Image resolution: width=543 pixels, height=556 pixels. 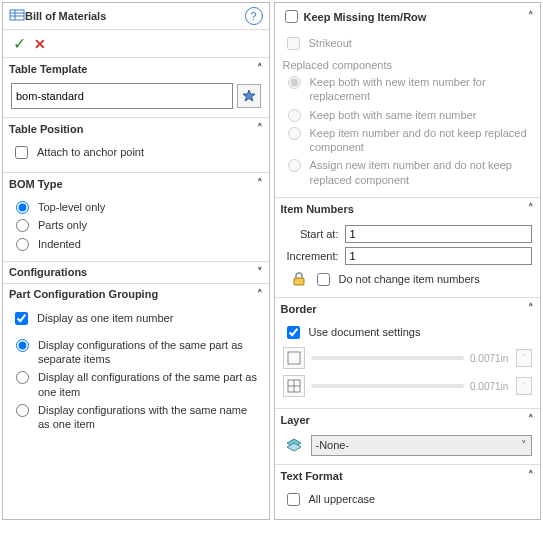 What do you see at coordinates (408, 172) in the screenshot?
I see `missing-o4: Assign new item number and do not keep r…` at bounding box center [408, 172].